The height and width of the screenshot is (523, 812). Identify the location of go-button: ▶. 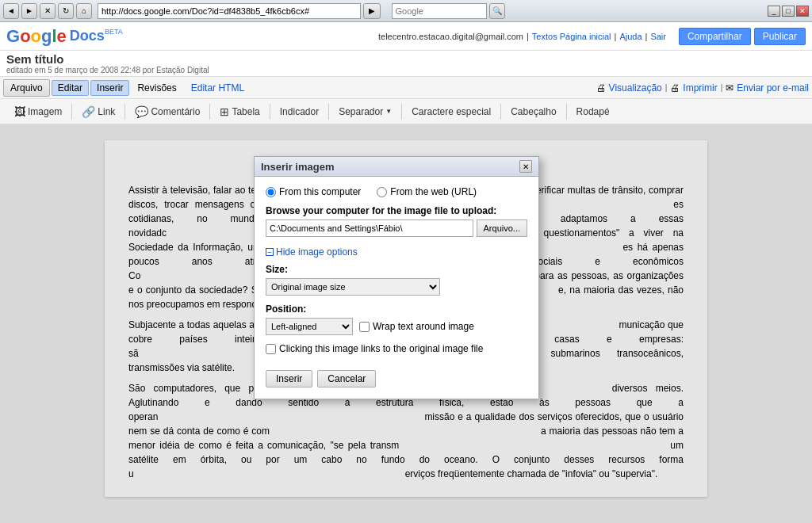
(372, 11).